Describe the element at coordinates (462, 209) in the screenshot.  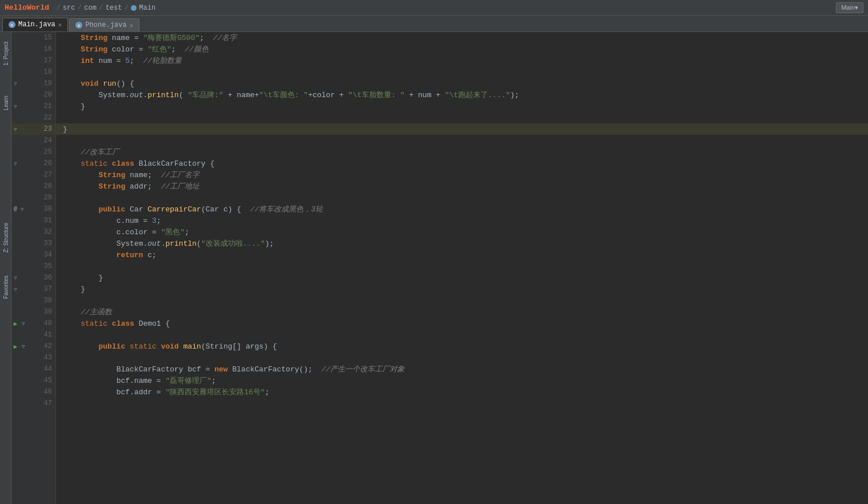
I see `code-line-30: public Car CarrepairCar(Car c) { //将车改成黑…` at that location.